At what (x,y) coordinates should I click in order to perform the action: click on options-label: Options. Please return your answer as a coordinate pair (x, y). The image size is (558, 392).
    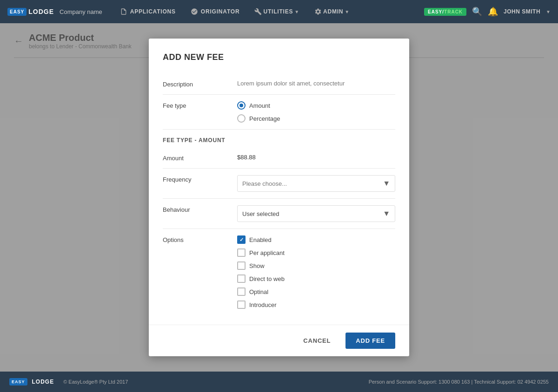
    Looking at the image, I should click on (200, 240).